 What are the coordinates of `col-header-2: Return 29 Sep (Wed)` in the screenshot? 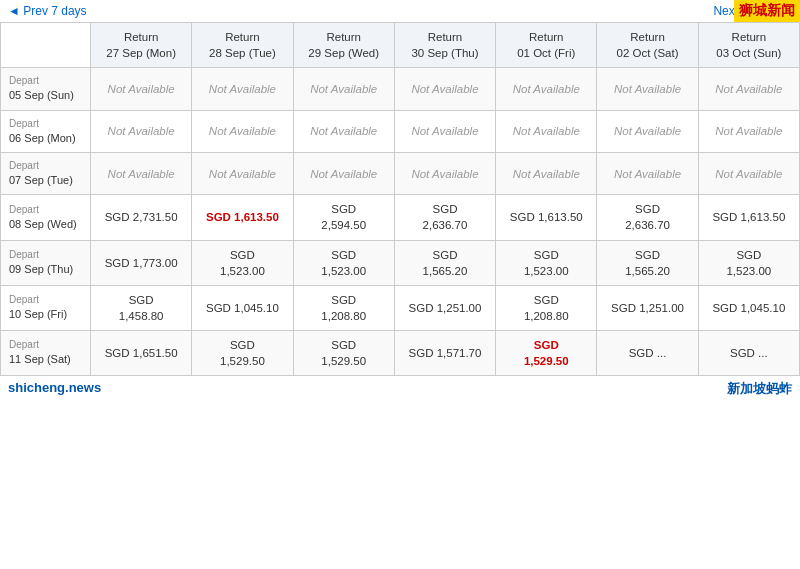 It's located at (344, 46).